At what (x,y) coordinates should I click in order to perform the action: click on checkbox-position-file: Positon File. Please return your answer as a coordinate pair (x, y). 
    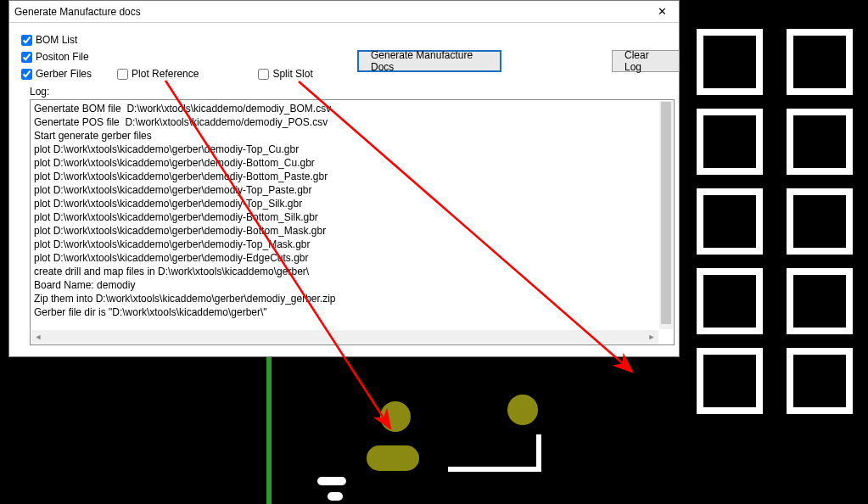
    Looking at the image, I should click on (55, 57).